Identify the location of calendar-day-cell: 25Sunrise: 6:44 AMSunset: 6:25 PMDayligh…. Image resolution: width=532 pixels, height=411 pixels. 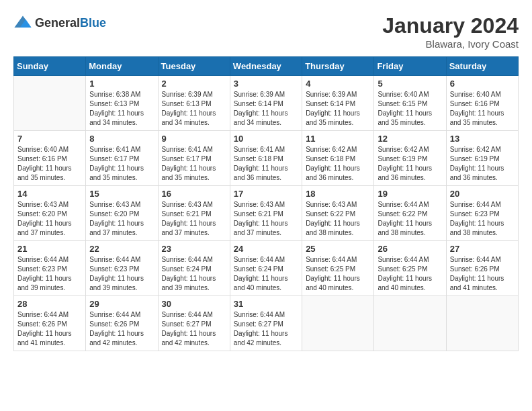
(339, 269).